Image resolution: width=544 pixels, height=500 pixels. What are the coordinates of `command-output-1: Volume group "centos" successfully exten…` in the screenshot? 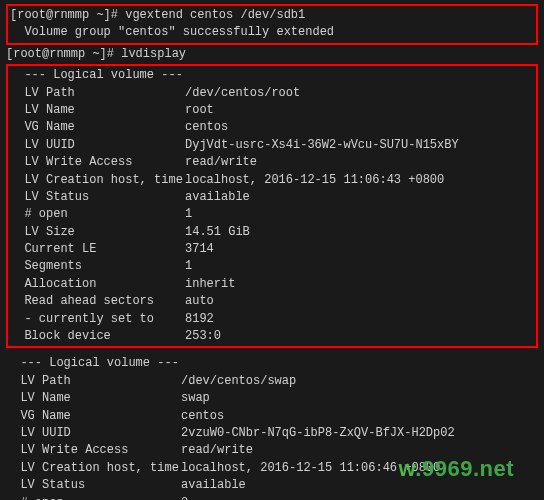 It's located at (272, 32).